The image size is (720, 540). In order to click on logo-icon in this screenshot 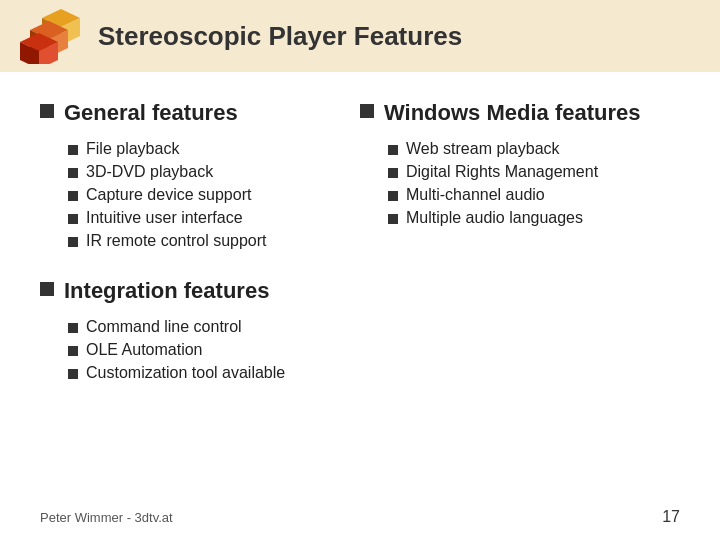, I will do `click(50, 36)`.